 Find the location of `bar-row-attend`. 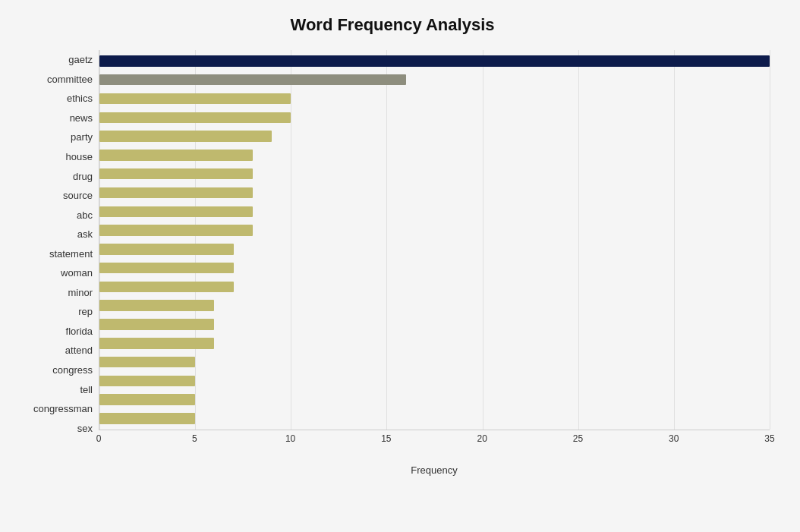

bar-row-attend is located at coordinates (434, 343).